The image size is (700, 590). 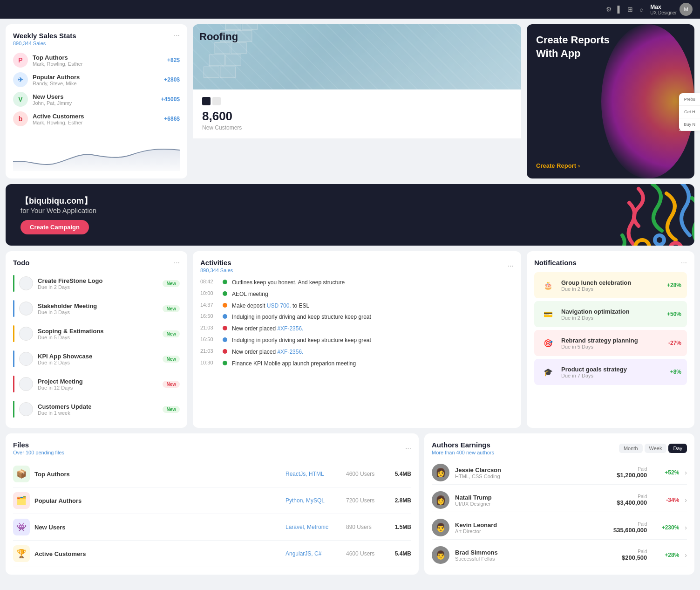 I want to click on todo-due: Due in 2 Days, so click(x=98, y=363).